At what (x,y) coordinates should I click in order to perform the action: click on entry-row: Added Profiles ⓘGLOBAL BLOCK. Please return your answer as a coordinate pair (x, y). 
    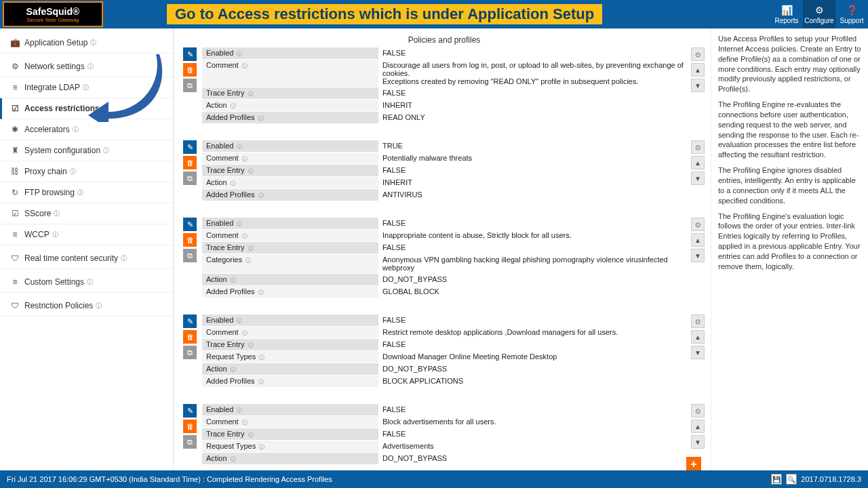
    Looking at the image, I should click on (446, 292).